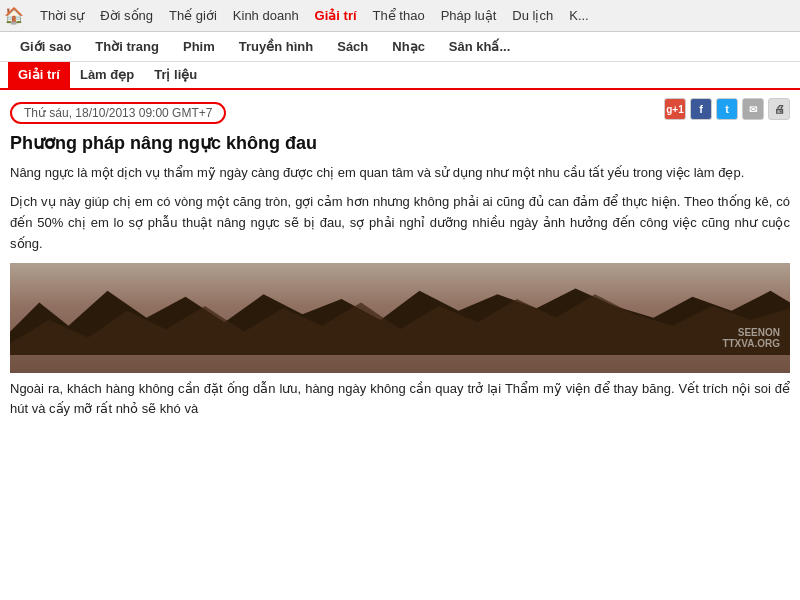 This screenshot has width=800, height=600. I want to click on tab-giaitri: Giải trí, so click(39, 75).